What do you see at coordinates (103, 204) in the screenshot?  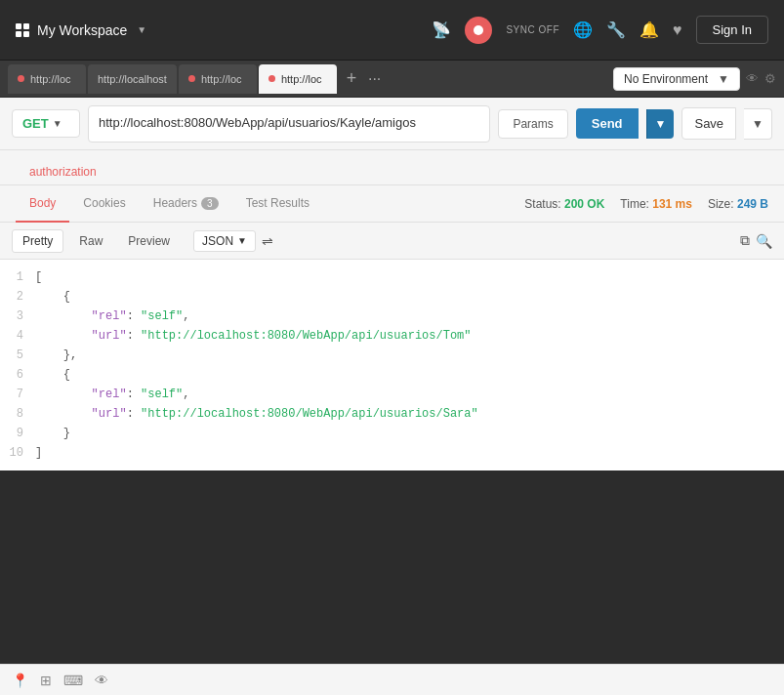 I see `resp-tab-cookies: Cookies` at bounding box center [103, 204].